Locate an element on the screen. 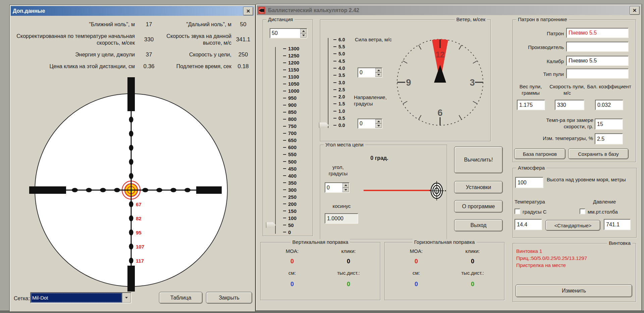 The image size is (644, 313). table-button: Таблица is located at coordinates (181, 298).